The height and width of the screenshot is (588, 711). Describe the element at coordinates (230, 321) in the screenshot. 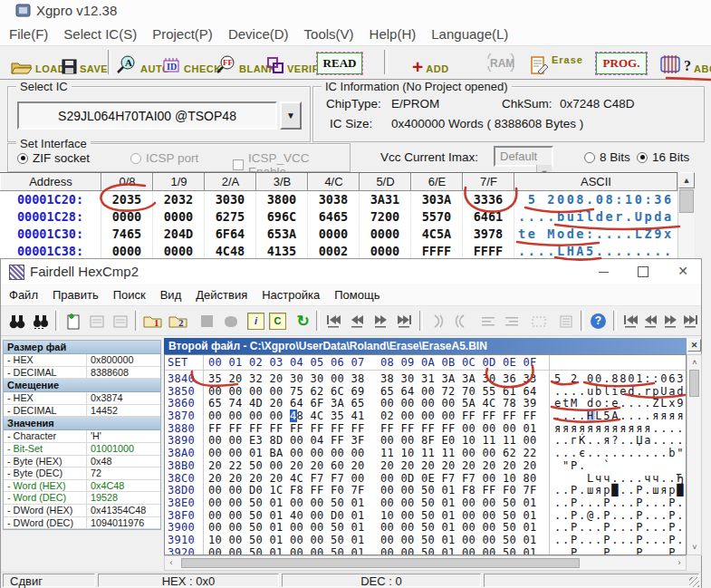

I see `pause-button` at that location.